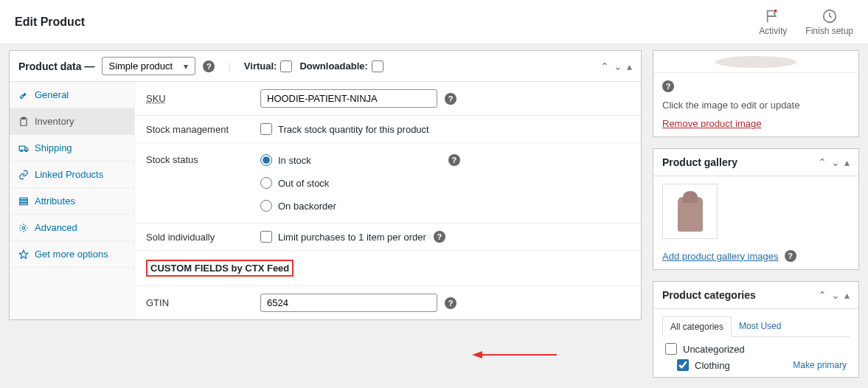 The width and height of the screenshot is (868, 388). Describe the element at coordinates (24, 175) in the screenshot. I see `link-icon` at that location.